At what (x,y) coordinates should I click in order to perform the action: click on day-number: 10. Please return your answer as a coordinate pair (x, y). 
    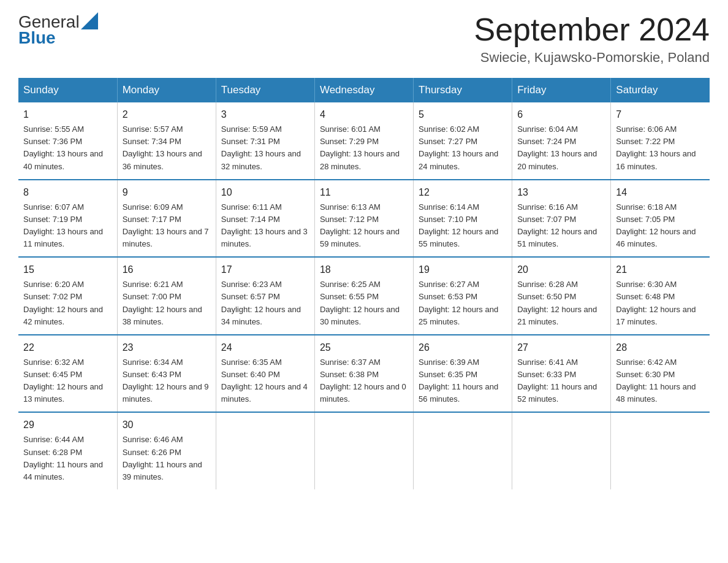
    Looking at the image, I should click on (265, 193).